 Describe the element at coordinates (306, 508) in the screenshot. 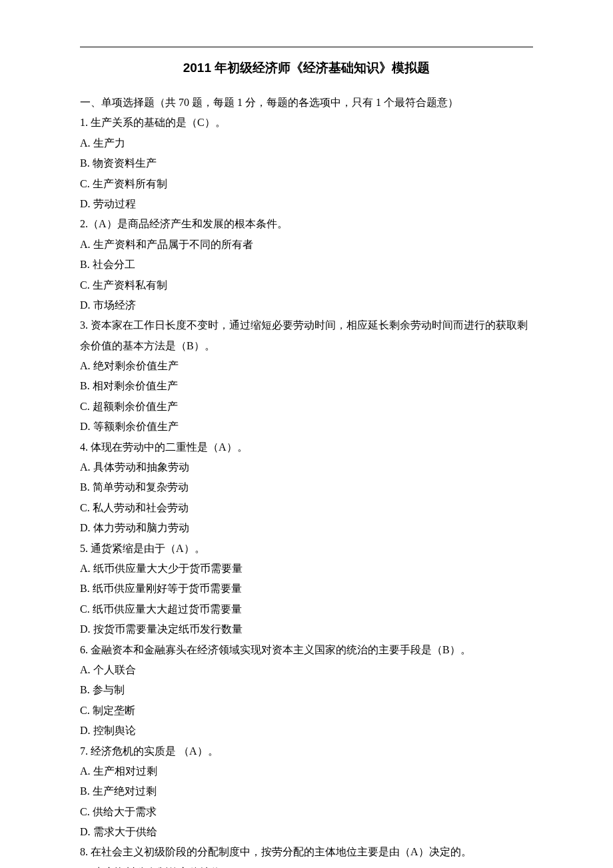

I see `question-option: C. 私人劳动和社会劳动` at that location.